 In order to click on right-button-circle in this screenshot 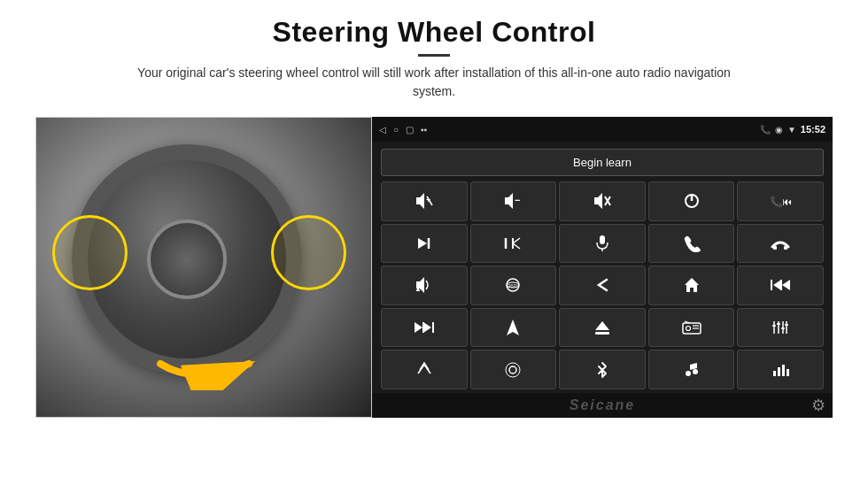, I will do `click(308, 253)`.